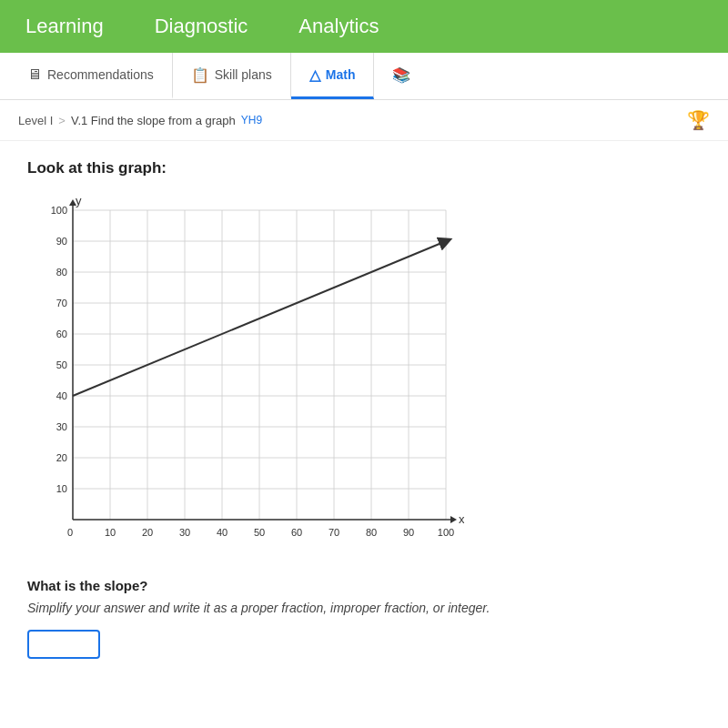 This screenshot has height=728, width=728. Describe the element at coordinates (409, 532) in the screenshot. I see `x-tick-90: 90` at that location.